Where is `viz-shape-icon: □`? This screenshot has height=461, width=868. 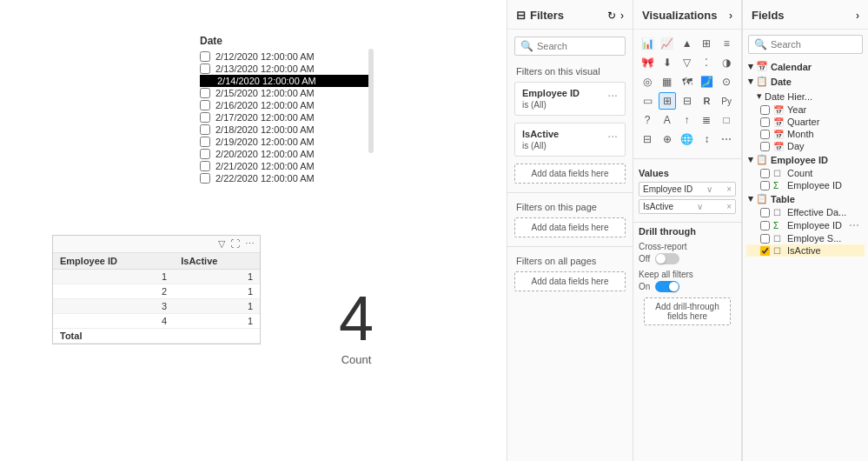
viz-shape-icon: □ is located at coordinates (726, 120).